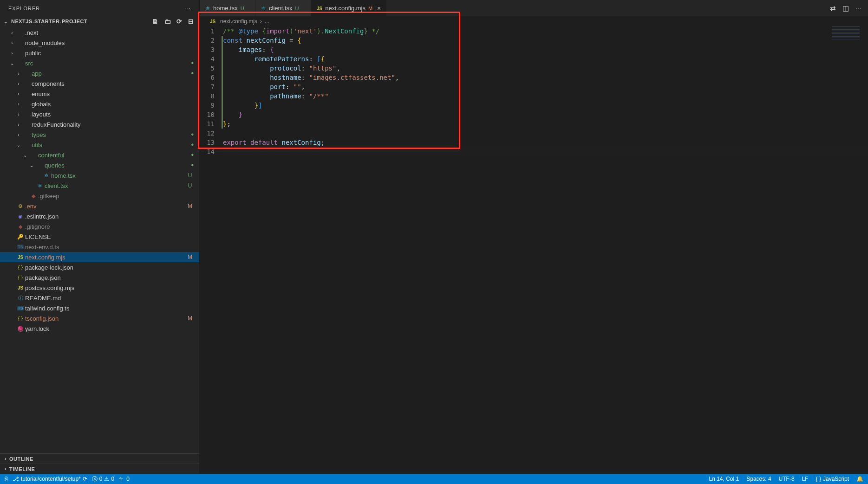 This screenshot has width=868, height=484. What do you see at coordinates (211, 59) in the screenshot?
I see `line-number: 4` at bounding box center [211, 59].